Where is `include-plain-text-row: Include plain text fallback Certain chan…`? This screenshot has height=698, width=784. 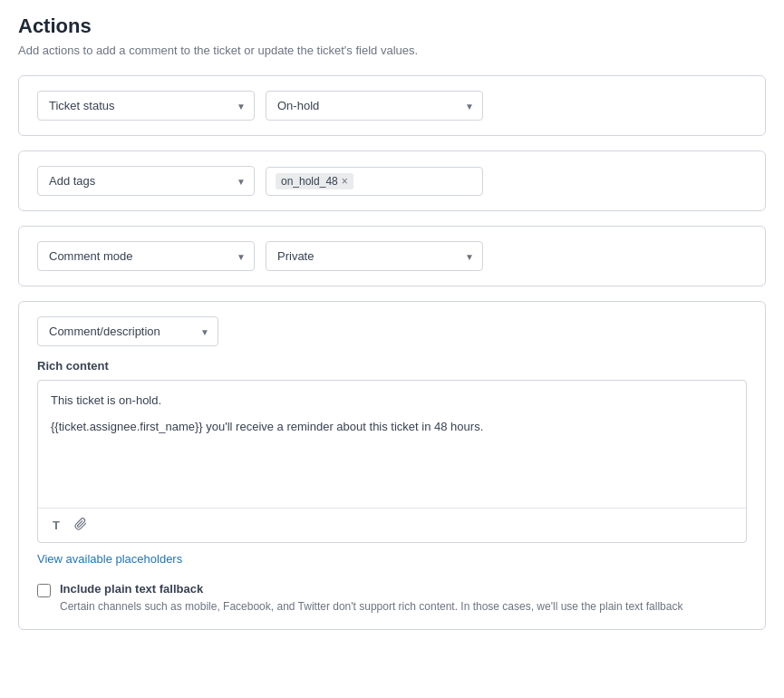 include-plain-text-row: Include plain text fallback Certain chan… is located at coordinates (392, 598).